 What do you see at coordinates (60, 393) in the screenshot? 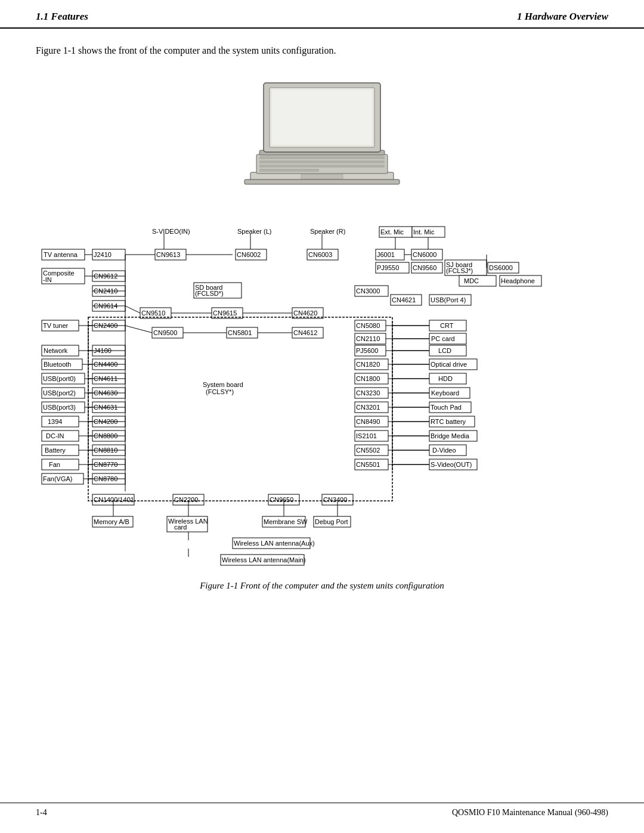
I see `svg-text: USB(port2)` at bounding box center [60, 393].